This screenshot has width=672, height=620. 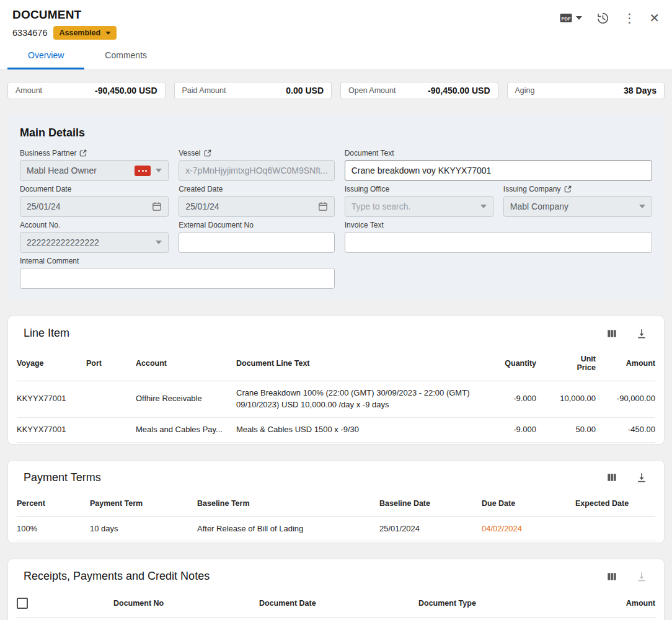 What do you see at coordinates (578, 201) in the screenshot?
I see `field-issuing-company: Issuing Company Mabl Company` at bounding box center [578, 201].